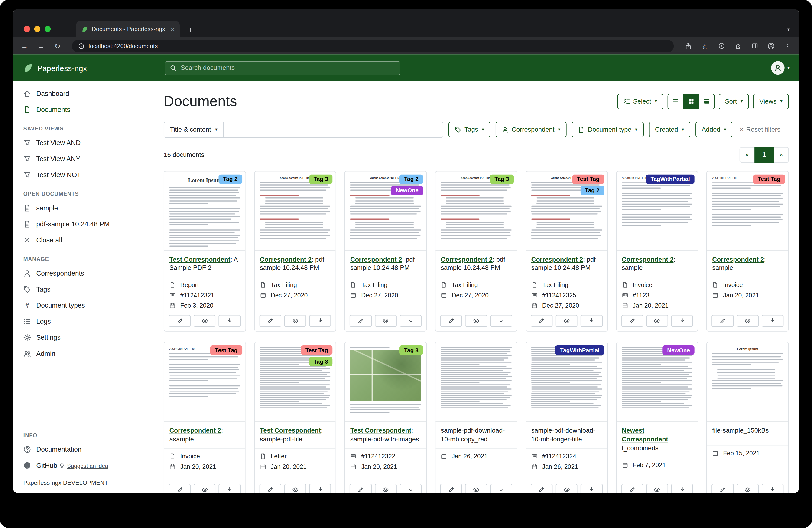 This screenshot has height=528, width=812. I want to click on card-thumbnail: A Simple PDF File TagWithPartial, so click(657, 211).